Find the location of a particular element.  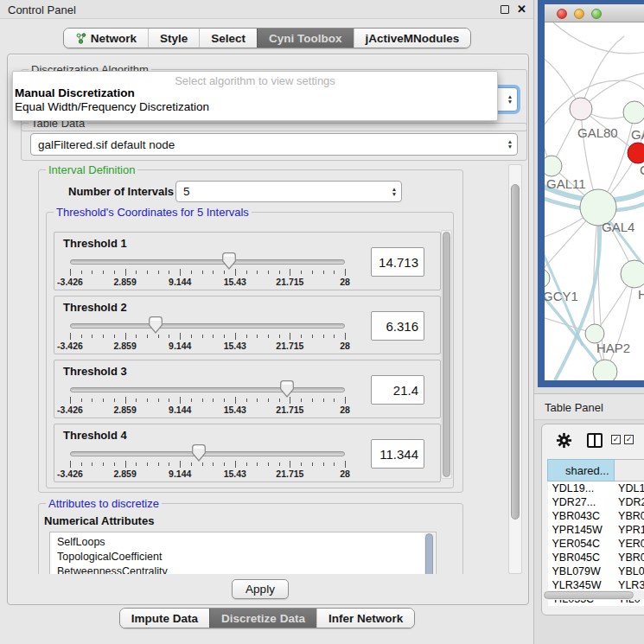

bottom-tab-infer-network: Infer Network is located at coordinates (365, 618).